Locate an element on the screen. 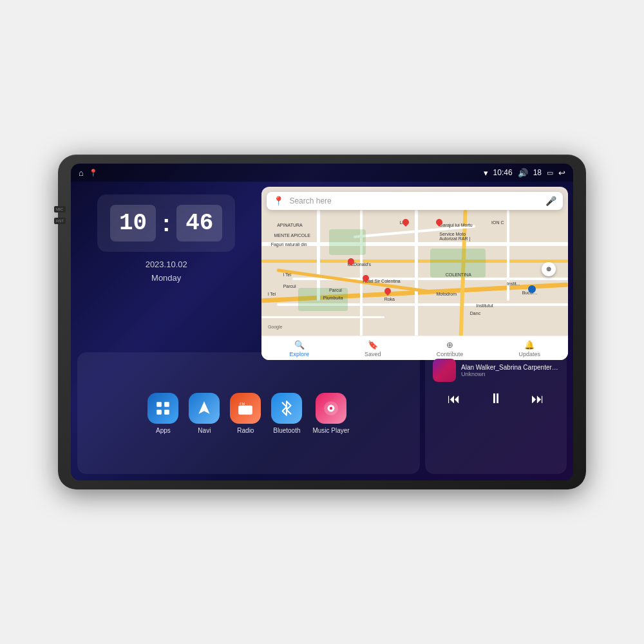 This screenshot has height=644, width=644. map-container: 📍 Search here 🎤 is located at coordinates (415, 273).